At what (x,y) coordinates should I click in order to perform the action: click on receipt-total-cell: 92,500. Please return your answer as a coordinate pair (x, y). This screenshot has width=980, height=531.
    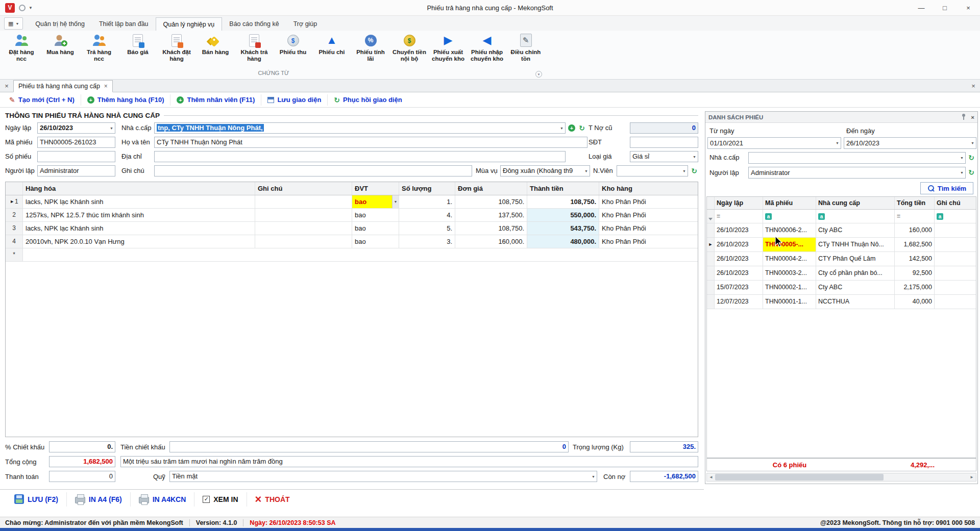
    Looking at the image, I should click on (915, 273).